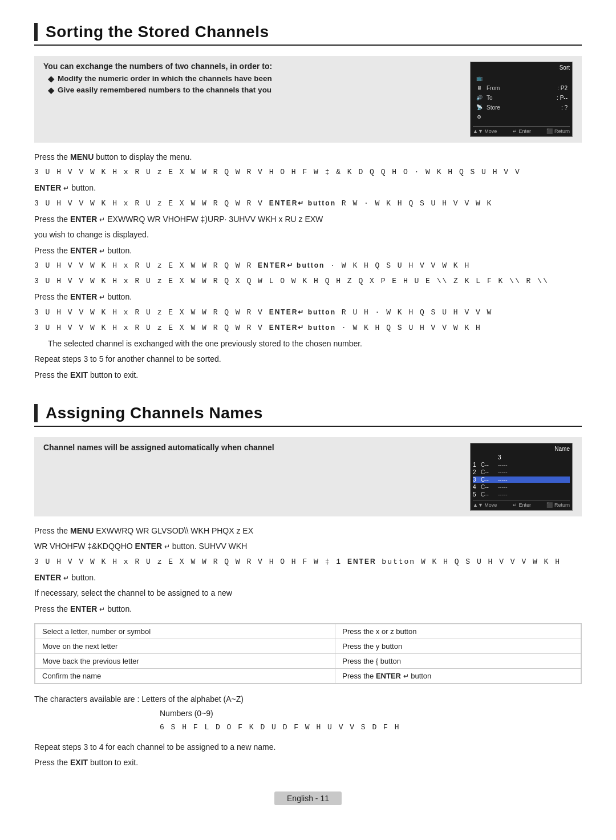  Describe the element at coordinates (521, 130) in the screenshot. I see `sort-screen-footer: ▲▼ Move ↵ Enter ⬛ Return` at that location.